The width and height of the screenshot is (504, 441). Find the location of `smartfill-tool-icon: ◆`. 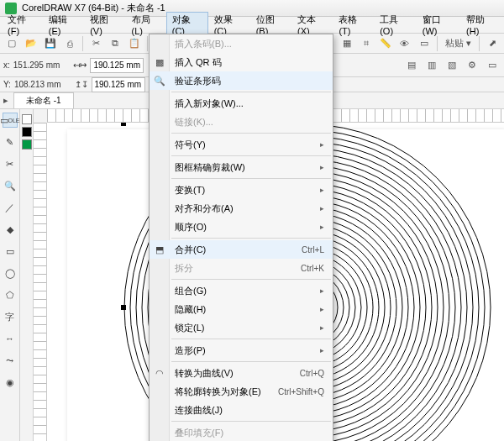

smartfill-tool-icon: ◆ is located at coordinates (10, 229).